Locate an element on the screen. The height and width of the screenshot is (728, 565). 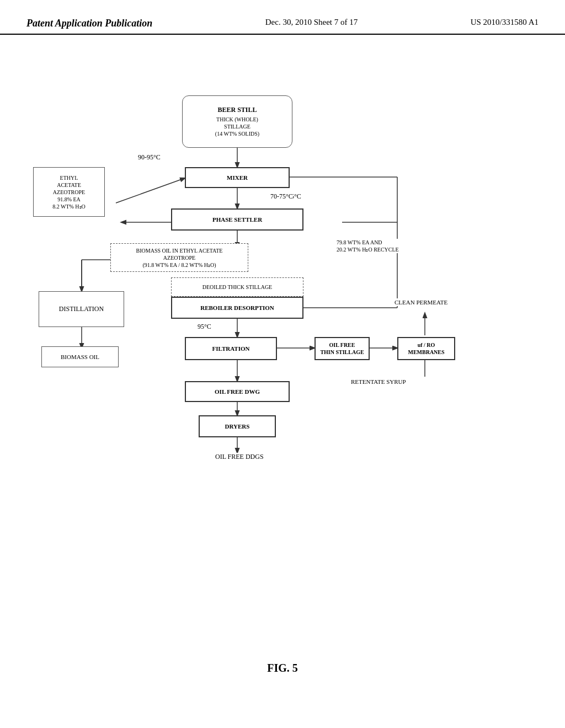
temp-70-75-positioned: 70-75°C is located at coordinates (281, 197).